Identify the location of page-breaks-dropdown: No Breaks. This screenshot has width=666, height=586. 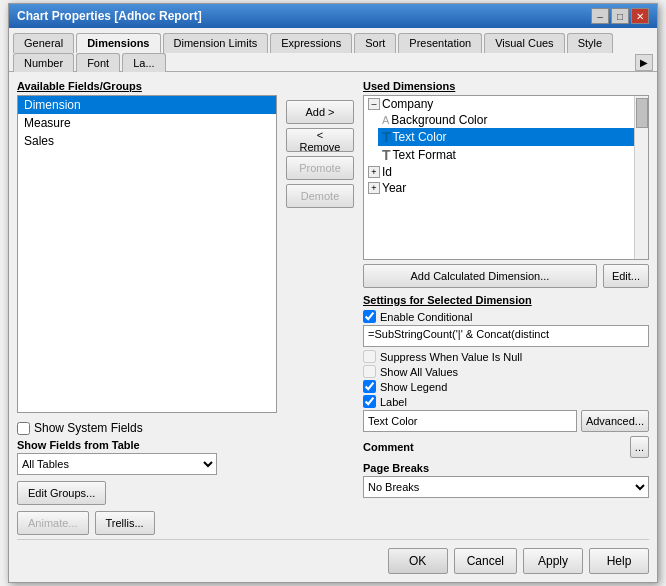
(506, 487).